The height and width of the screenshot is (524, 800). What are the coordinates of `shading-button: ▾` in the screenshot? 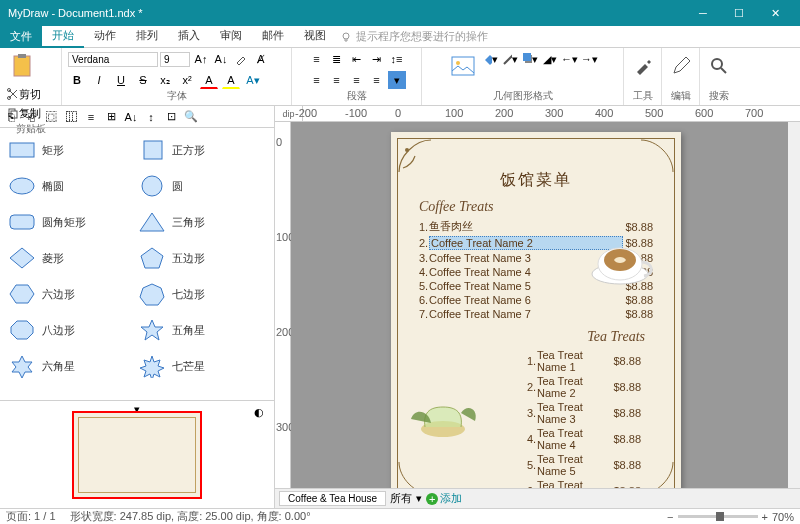 It's located at (397, 80).